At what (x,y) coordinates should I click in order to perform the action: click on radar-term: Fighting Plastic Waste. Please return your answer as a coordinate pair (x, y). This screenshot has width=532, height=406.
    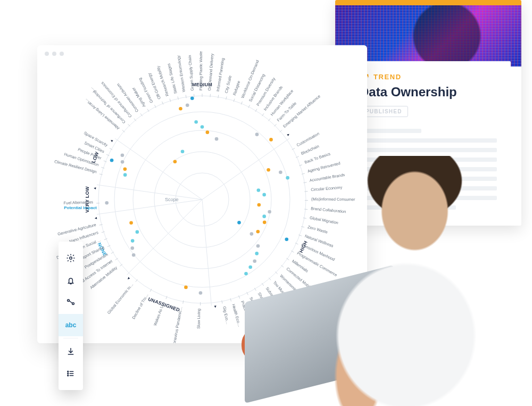
    Looking at the image, I should click on (201, 71).